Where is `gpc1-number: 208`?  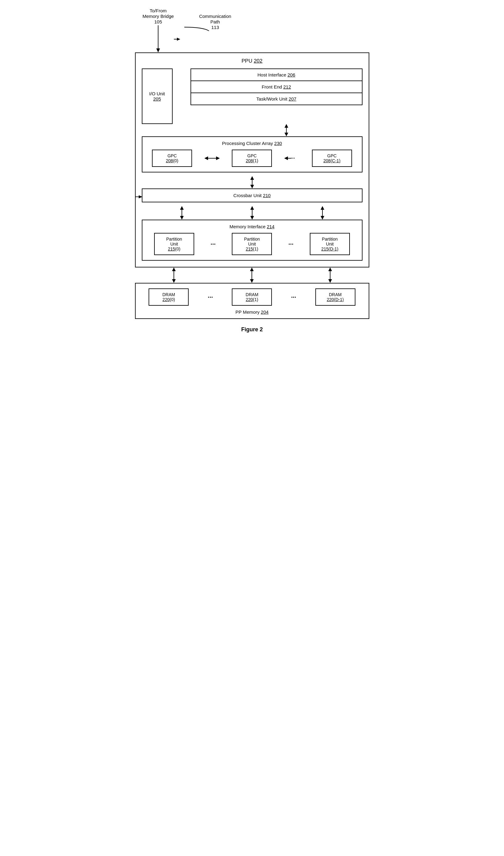
gpc1-number: 208 is located at coordinates (249, 161).